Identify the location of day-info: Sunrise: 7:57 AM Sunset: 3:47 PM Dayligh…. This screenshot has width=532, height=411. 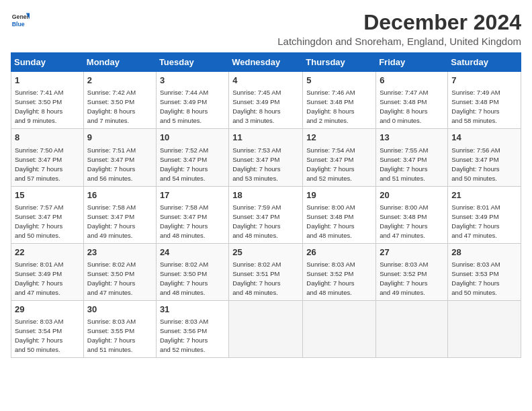
(39, 222).